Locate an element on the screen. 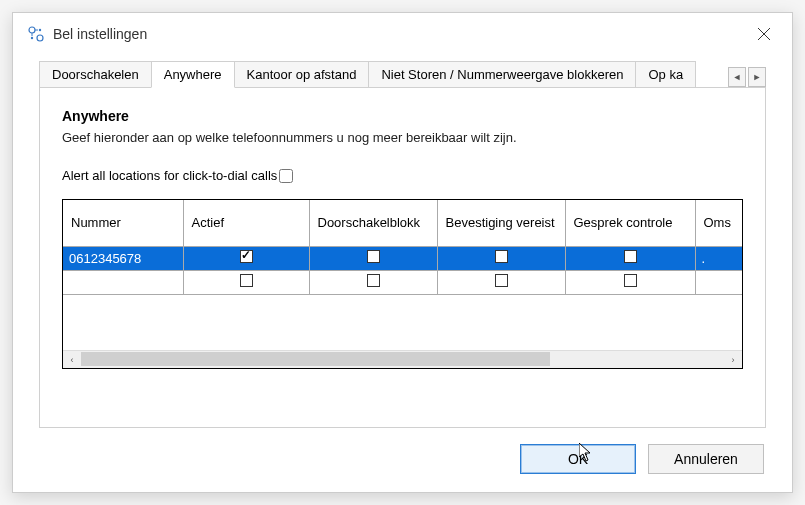  tab-anywhere: Anywhere is located at coordinates (193, 74).